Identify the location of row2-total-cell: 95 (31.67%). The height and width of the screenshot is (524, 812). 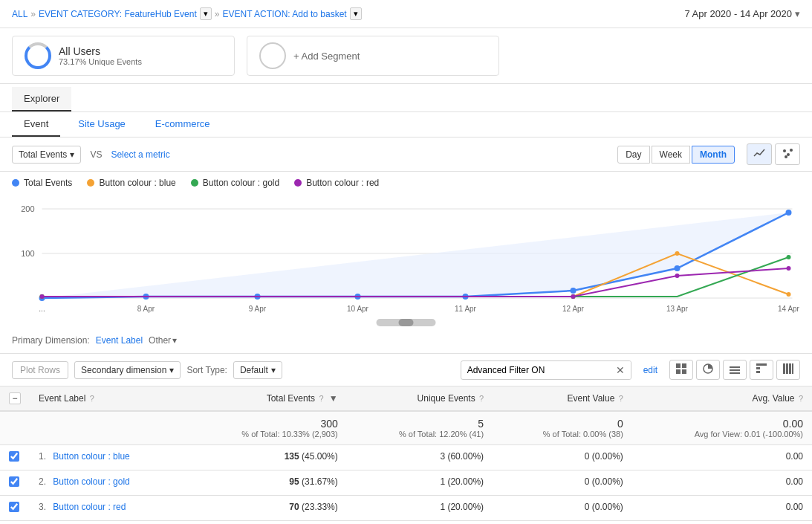
(266, 483).